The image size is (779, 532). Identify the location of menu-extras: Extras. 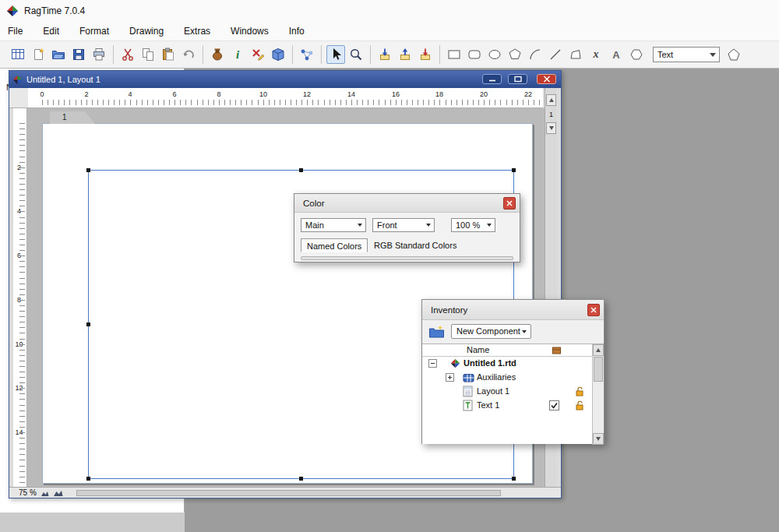
(197, 31).